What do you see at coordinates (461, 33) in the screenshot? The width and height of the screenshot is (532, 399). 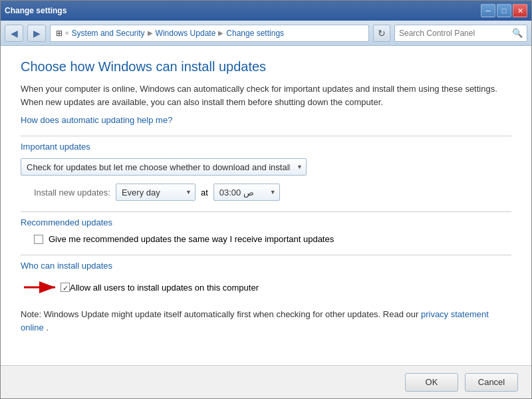 I see `search-box: 🔍` at bounding box center [461, 33].